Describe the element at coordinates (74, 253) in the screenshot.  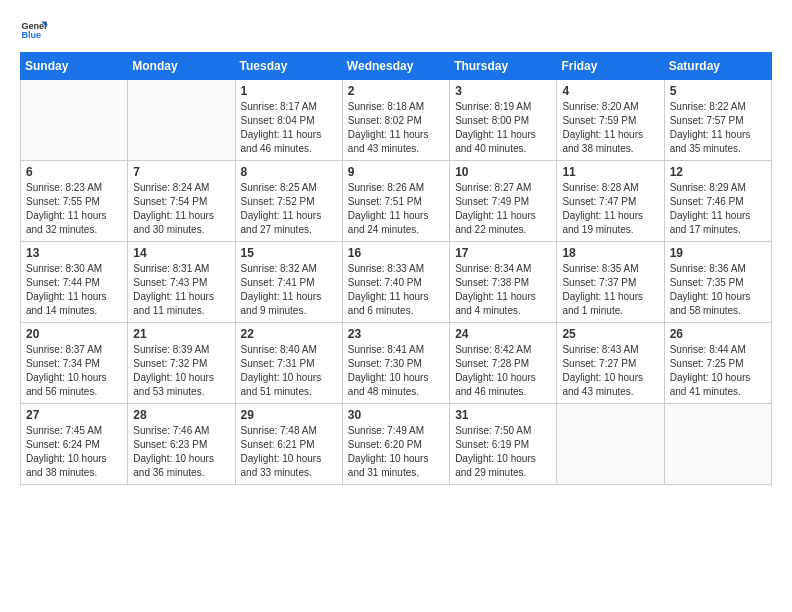
I see `day-number: 13` at that location.